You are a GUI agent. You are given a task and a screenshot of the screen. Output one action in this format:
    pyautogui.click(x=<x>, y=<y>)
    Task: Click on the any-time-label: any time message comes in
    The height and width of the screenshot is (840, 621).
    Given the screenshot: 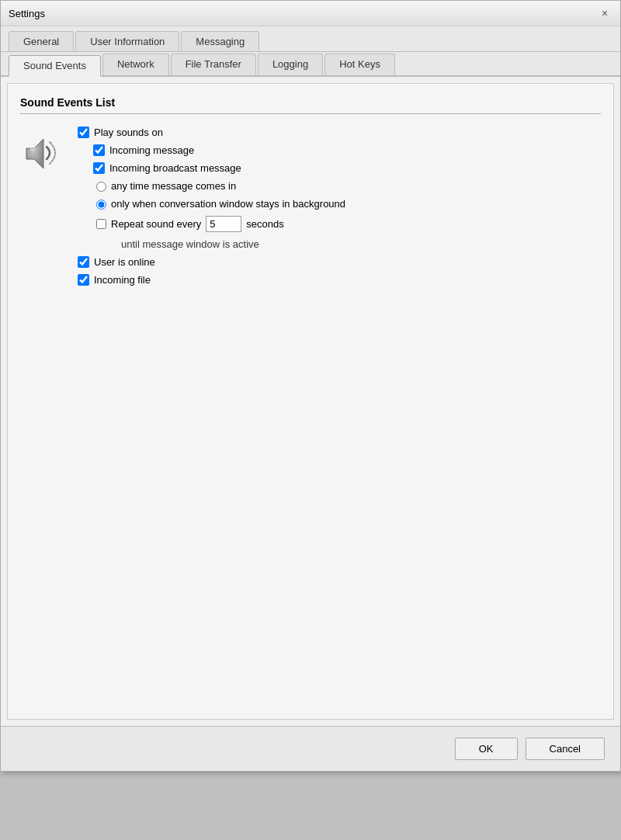 What is the action you would take?
    pyautogui.click(x=174, y=186)
    